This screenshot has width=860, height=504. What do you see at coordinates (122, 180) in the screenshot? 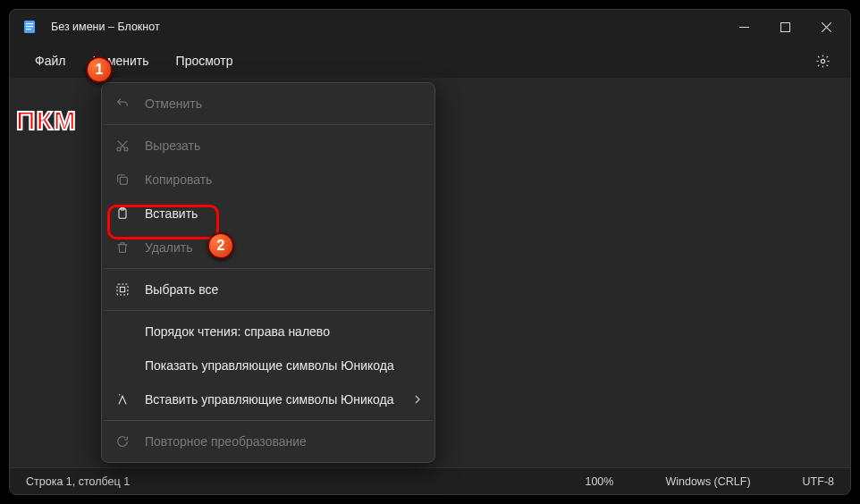
I see `copy-icon` at bounding box center [122, 180].